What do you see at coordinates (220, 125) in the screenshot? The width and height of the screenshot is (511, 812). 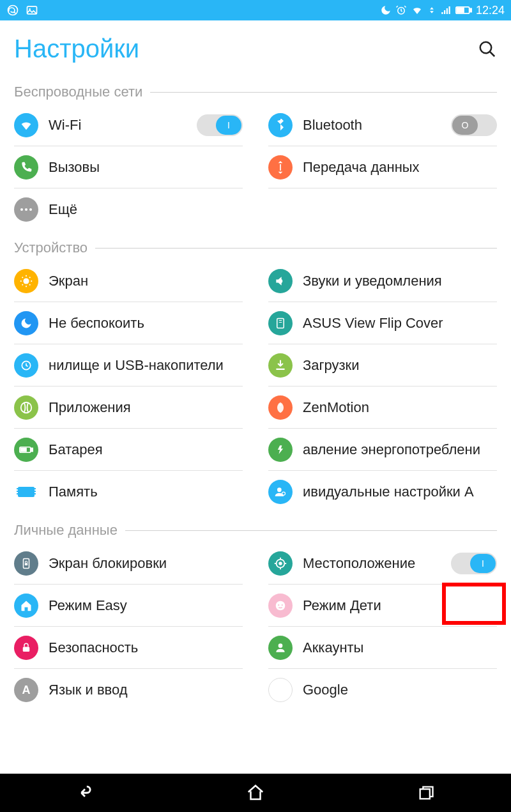 I see `wifi-toggle: I` at bounding box center [220, 125].